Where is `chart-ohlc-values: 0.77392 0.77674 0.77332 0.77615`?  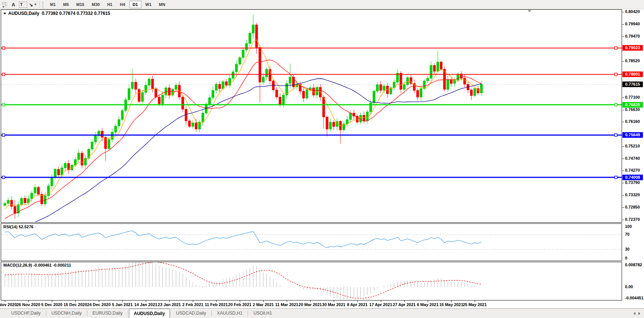
chart-ohlc-values: 0.77392 0.77674 0.77332 0.77615 is located at coordinates (76, 13).